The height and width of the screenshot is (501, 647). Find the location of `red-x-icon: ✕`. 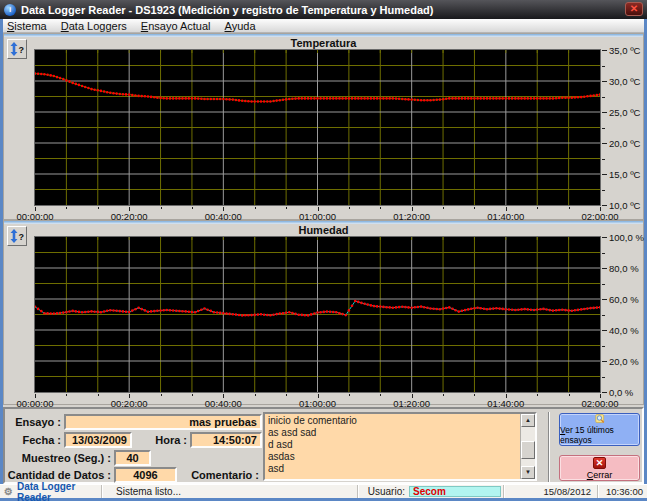

red-x-icon: ✕ is located at coordinates (600, 463).